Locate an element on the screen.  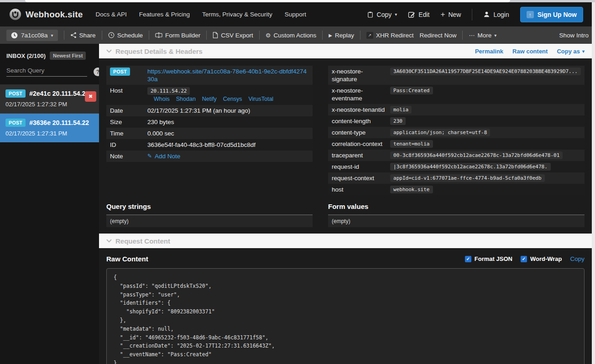
virustotal-link: VirusTotal is located at coordinates (261, 99).